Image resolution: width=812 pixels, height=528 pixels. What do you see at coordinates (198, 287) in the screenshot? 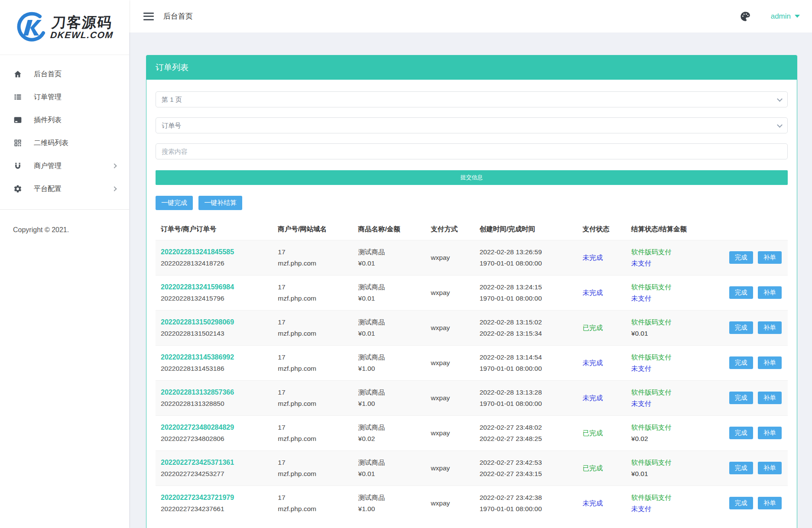
I see `order-number-link: 2022022813241596984` at bounding box center [198, 287].